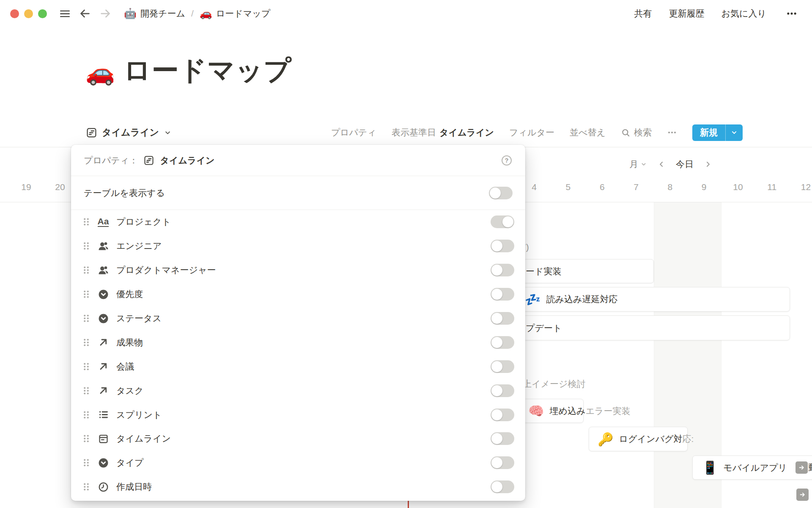  Describe the element at coordinates (105, 14) in the screenshot. I see `forward-arrow-icon` at that location.